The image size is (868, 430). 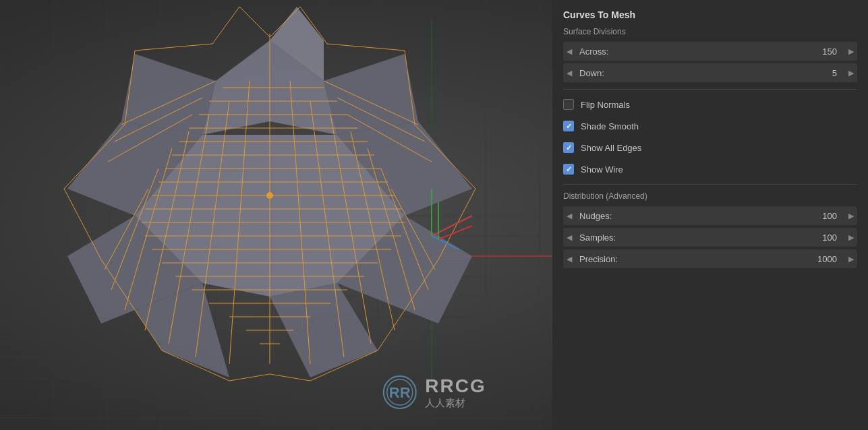 I want to click on show-wire-label: Show Wire, so click(x=602, y=170).